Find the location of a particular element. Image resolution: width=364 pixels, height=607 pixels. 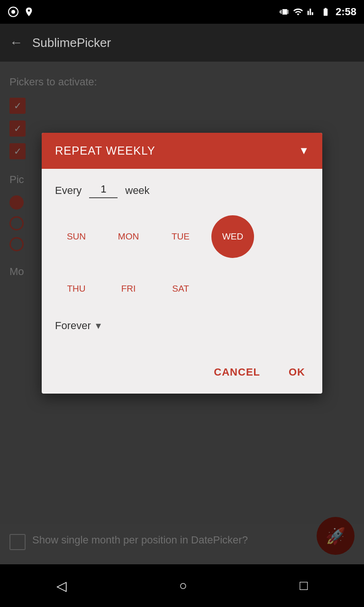

forever-dropdown-icon: ▾ is located at coordinates (99, 326).